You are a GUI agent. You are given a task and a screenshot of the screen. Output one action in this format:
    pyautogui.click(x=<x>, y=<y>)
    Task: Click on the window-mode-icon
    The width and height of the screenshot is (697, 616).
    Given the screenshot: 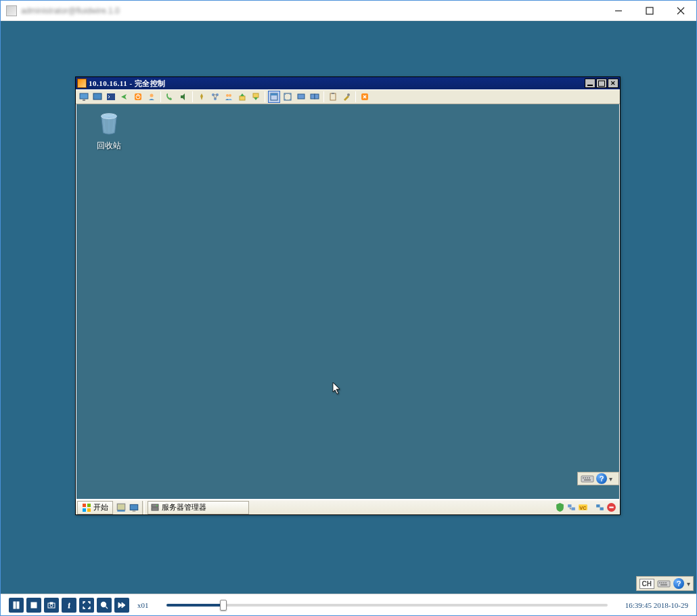 What is the action you would take?
    pyautogui.click(x=274, y=97)
    